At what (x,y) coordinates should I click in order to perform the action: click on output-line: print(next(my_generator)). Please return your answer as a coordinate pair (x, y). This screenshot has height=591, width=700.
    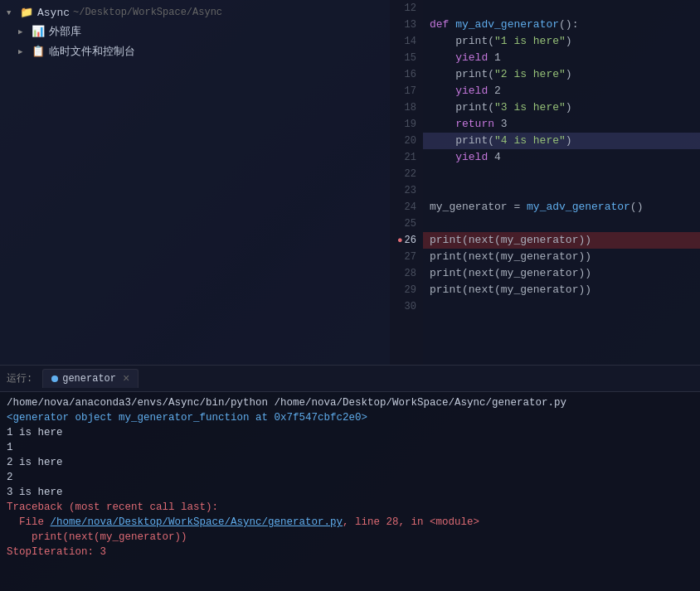
    Looking at the image, I should click on (350, 537).